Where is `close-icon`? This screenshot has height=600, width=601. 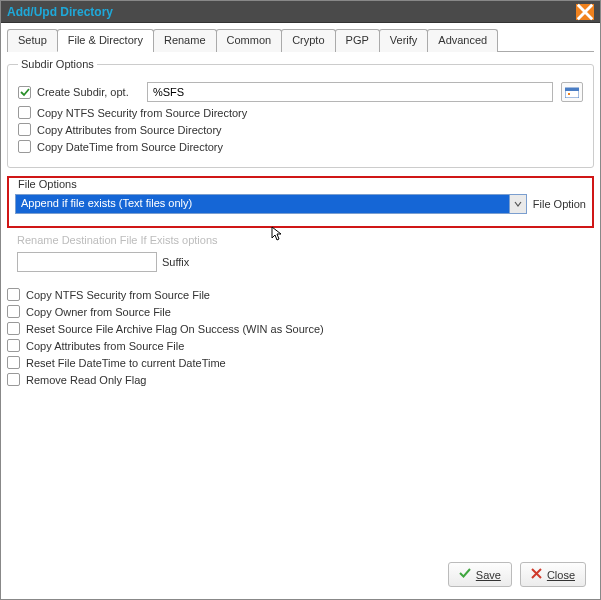
close-icon is located at coordinates (536, 575).